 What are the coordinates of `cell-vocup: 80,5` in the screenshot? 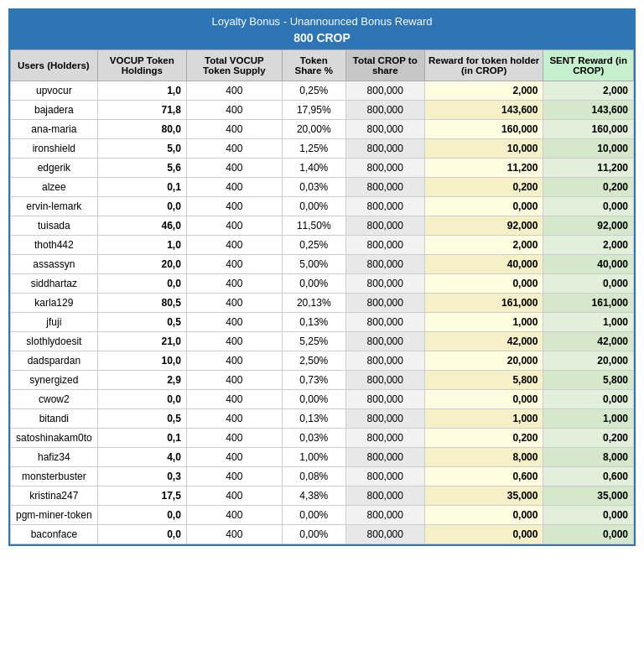 It's located at (142, 304).